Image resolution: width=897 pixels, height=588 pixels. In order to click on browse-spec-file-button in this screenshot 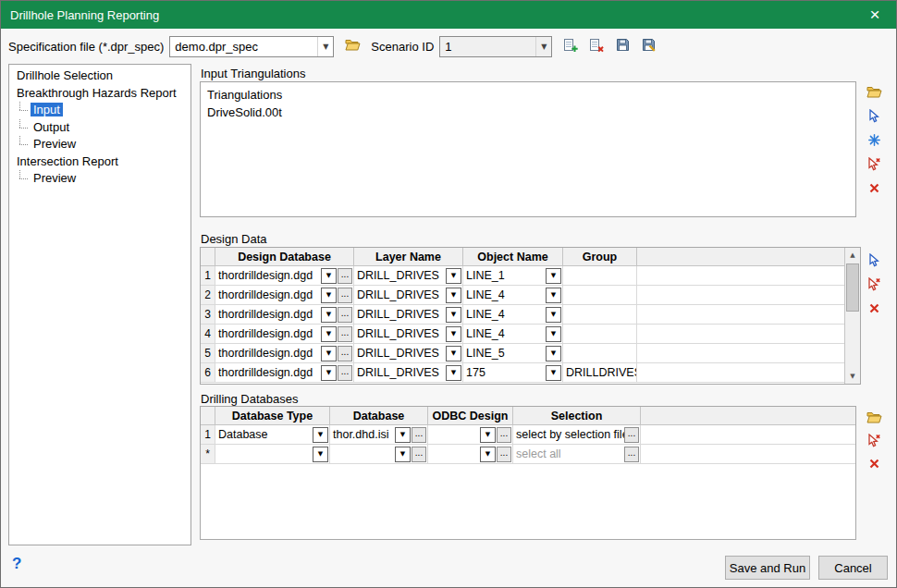, I will do `click(352, 46)`.